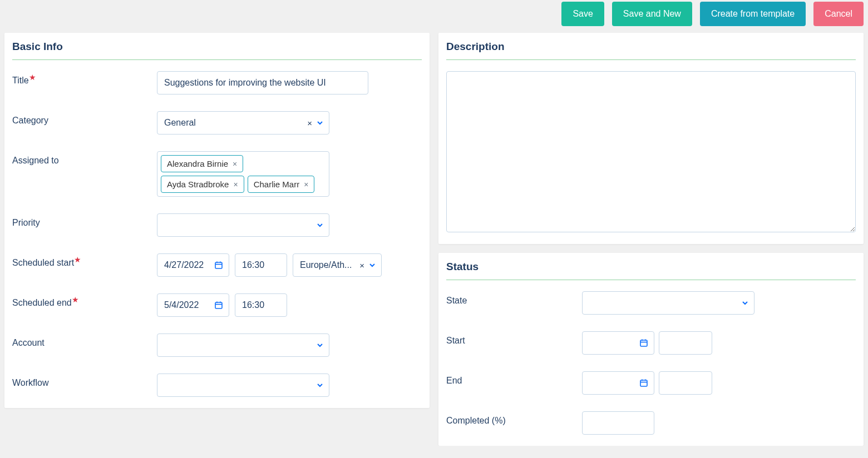  Describe the element at coordinates (85, 261) in the screenshot. I see `label-scheduled-start: Scheduled start★` at that location.